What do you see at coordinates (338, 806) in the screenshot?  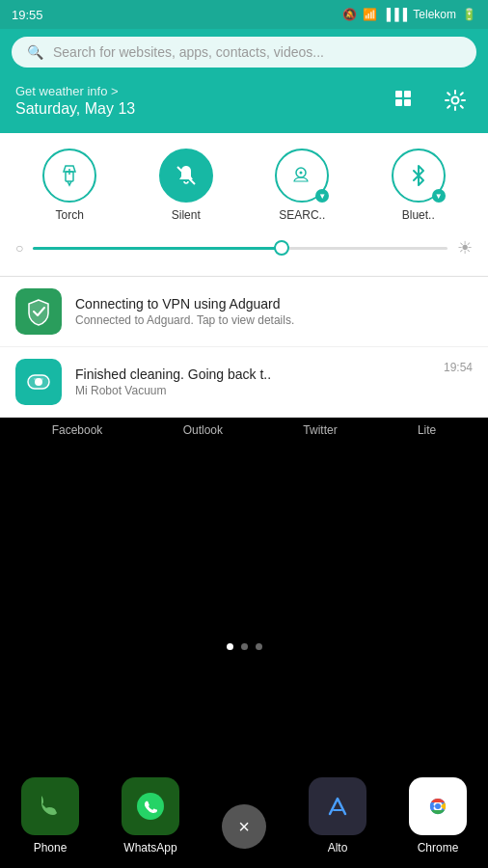 I see `alto-icon` at bounding box center [338, 806].